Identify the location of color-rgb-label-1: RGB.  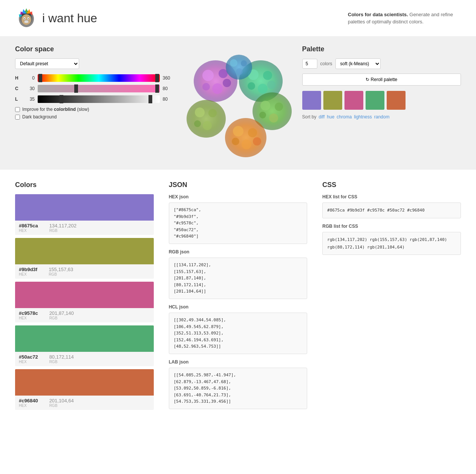
(63, 231).